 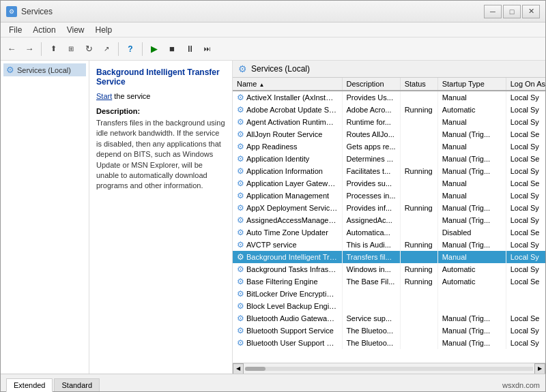 What do you see at coordinates (130, 49) in the screenshot?
I see `help-button: ?` at bounding box center [130, 49].